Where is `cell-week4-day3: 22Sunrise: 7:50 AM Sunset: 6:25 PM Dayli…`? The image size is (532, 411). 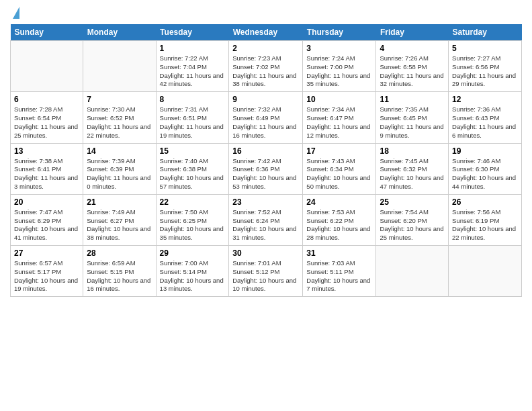
cell-week4-day3: 22Sunrise: 7:50 AM Sunset: 6:25 PM Dayli… is located at coordinates (192, 220).